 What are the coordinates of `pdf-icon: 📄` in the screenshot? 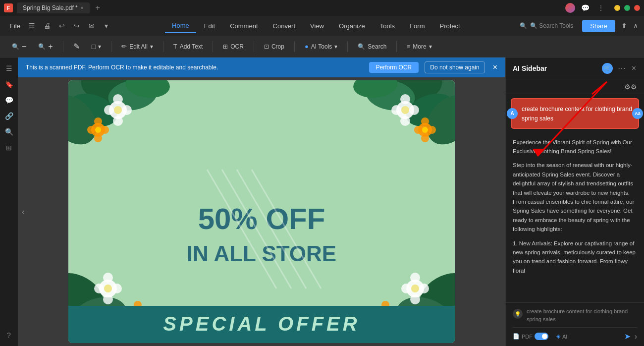 It's located at (516, 336).